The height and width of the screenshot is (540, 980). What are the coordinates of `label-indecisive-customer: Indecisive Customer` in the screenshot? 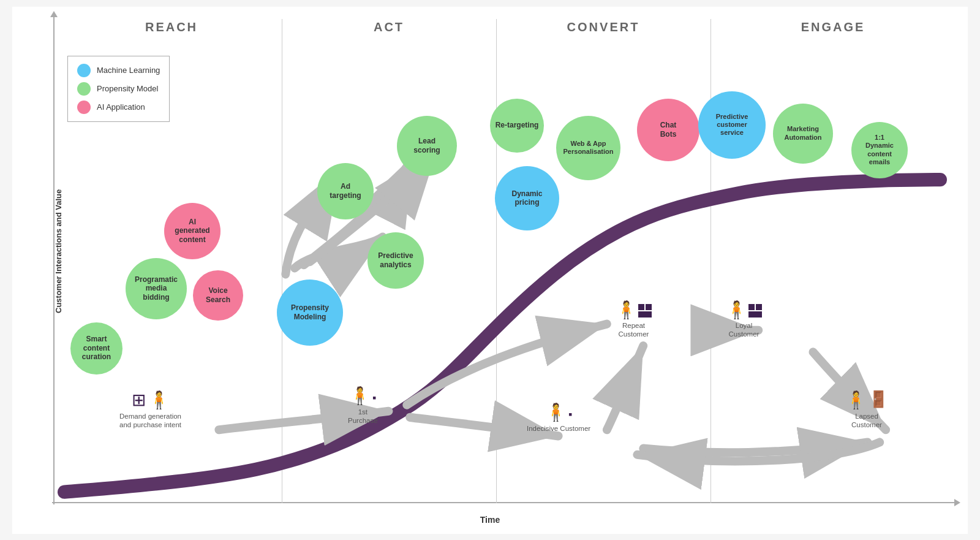 It's located at (559, 429).